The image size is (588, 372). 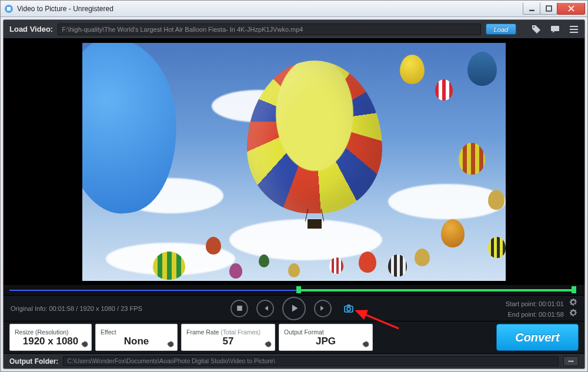 What do you see at coordinates (153, 290) in the screenshot?
I see `timeline-progress` at bounding box center [153, 290].